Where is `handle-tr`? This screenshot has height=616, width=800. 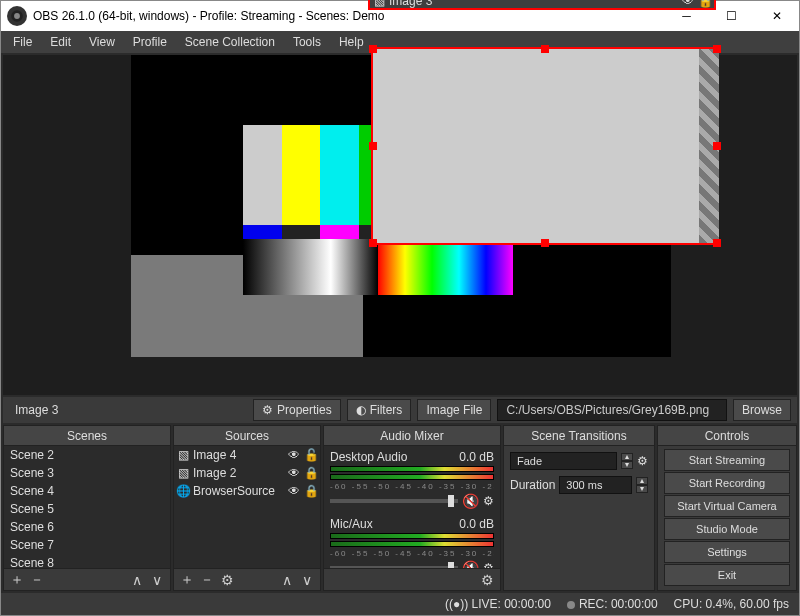
handle-tr is located at coordinates (717, 49).